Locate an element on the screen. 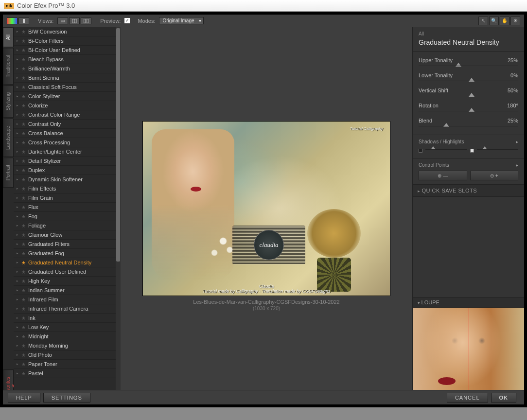 The width and height of the screenshot is (527, 420). pointer-tool-icon: ↖ is located at coordinates (483, 21).